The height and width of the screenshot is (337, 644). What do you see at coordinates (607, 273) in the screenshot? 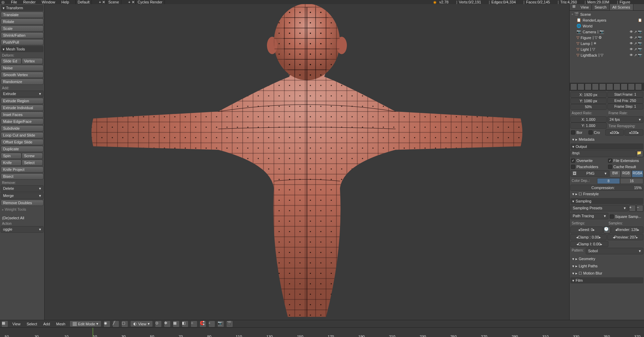
I see `motion-blur-header: ▸ ☐ Motion Blur` at bounding box center [607, 273].